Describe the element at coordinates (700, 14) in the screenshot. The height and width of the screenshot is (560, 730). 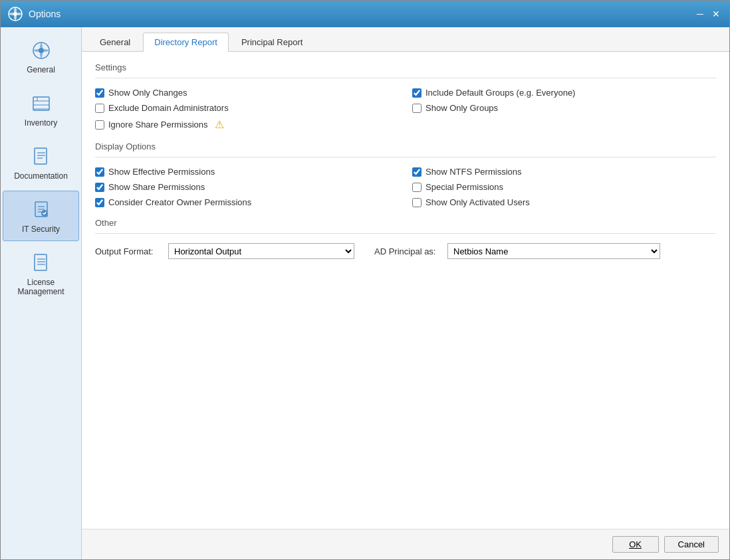
I see `minimize-button: ─` at that location.